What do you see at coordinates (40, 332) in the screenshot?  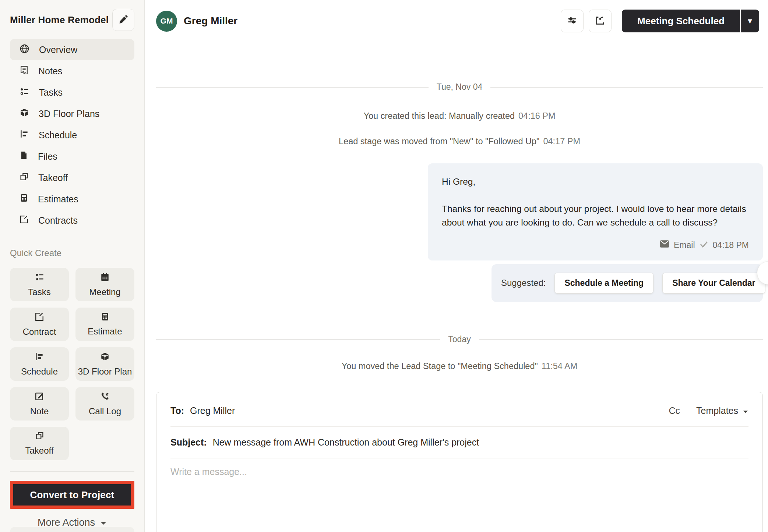 I see `quick-create-label: Contract` at bounding box center [40, 332].